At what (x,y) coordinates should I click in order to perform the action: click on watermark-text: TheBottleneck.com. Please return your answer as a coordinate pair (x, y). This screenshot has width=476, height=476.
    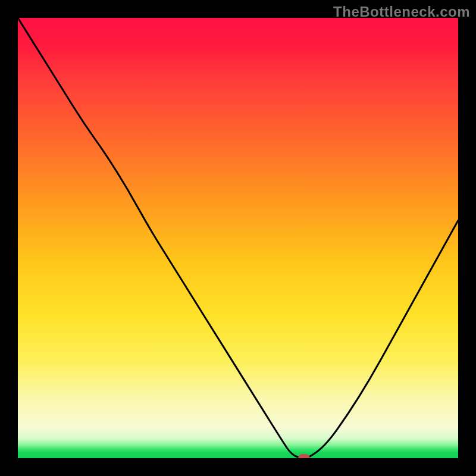
    Looking at the image, I should click on (402, 12).